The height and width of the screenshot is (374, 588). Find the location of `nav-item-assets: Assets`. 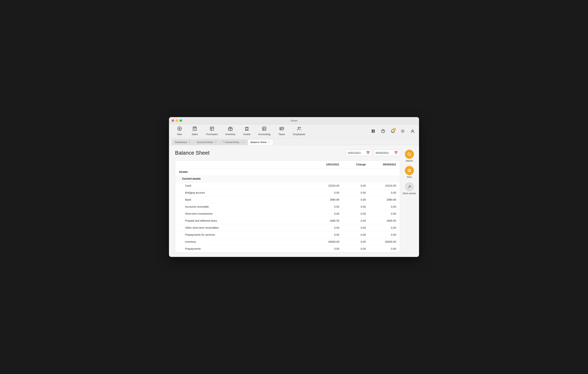

nav-item-assets: Assets is located at coordinates (247, 131).